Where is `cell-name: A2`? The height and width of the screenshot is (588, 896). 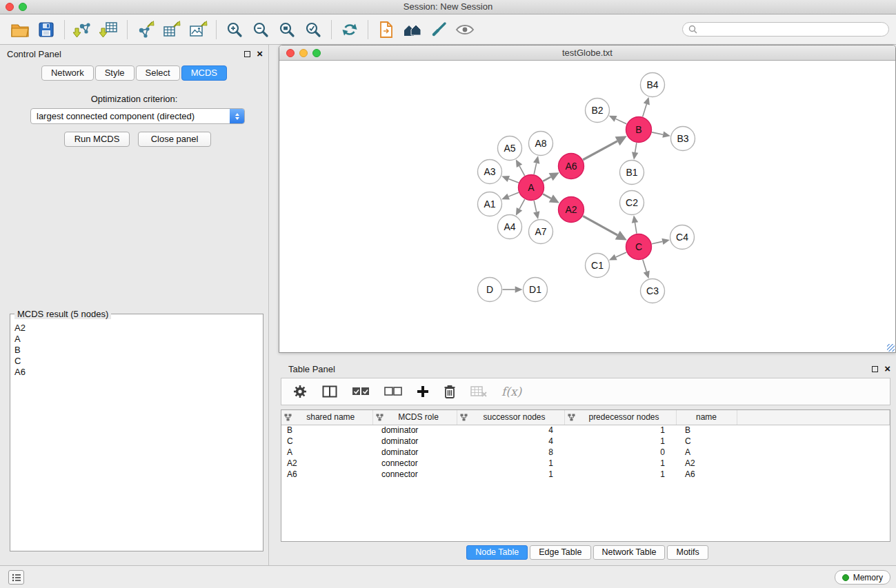 cell-name: A2 is located at coordinates (706, 463).